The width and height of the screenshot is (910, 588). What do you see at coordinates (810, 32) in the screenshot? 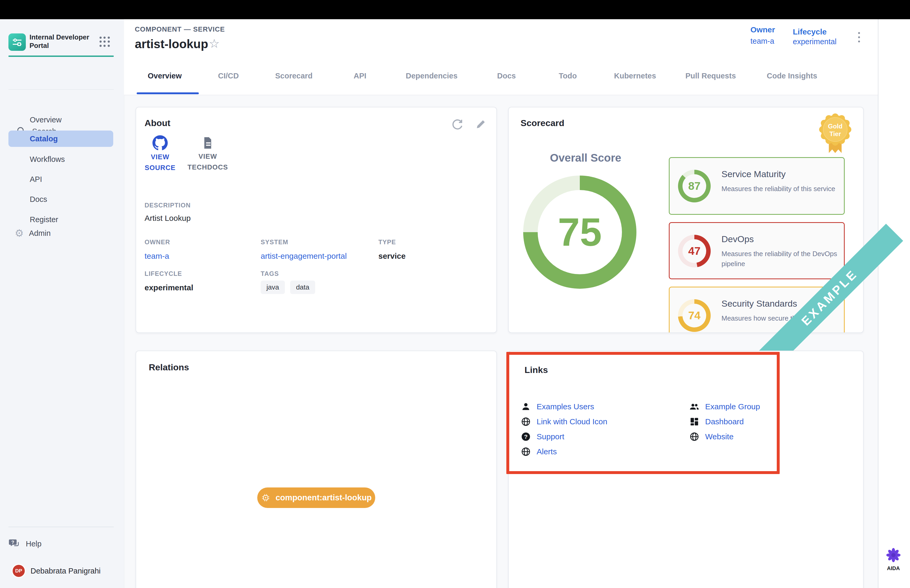
I see `lifecycle-label: Lifecycle` at bounding box center [810, 32].